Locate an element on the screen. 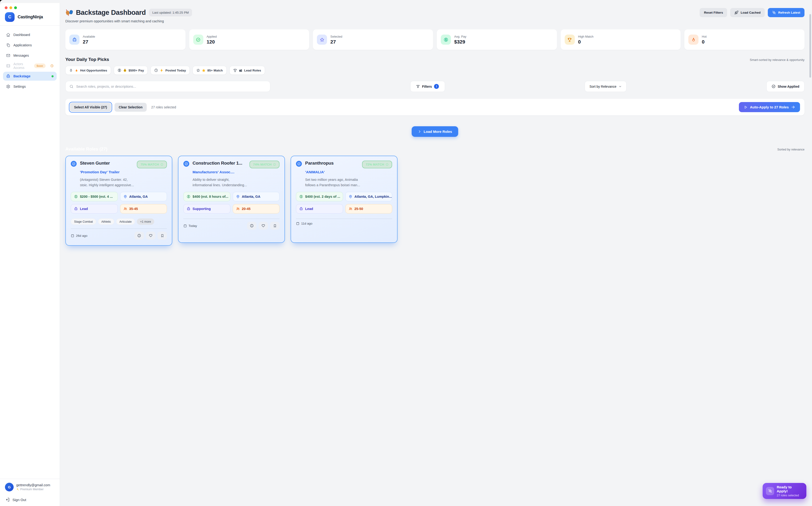 The height and width of the screenshot is (506, 812). sidebar-item-applications: Applications is located at coordinates (30, 45).